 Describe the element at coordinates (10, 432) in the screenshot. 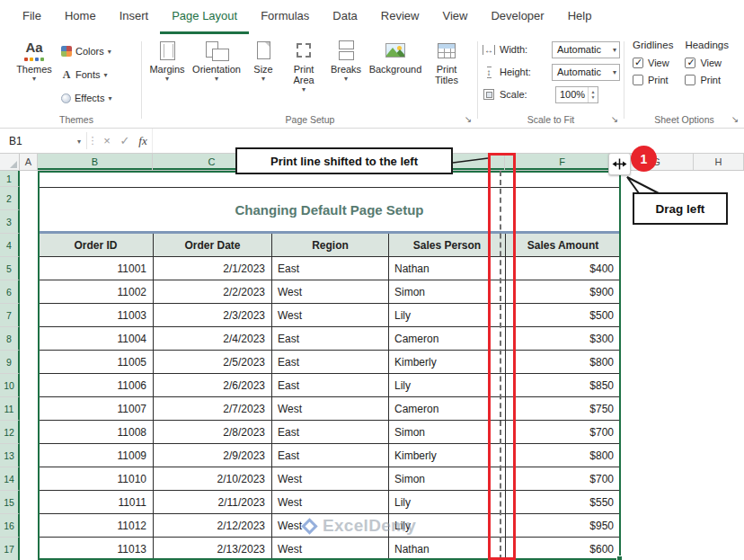

I see `row-header-12: 12` at that location.